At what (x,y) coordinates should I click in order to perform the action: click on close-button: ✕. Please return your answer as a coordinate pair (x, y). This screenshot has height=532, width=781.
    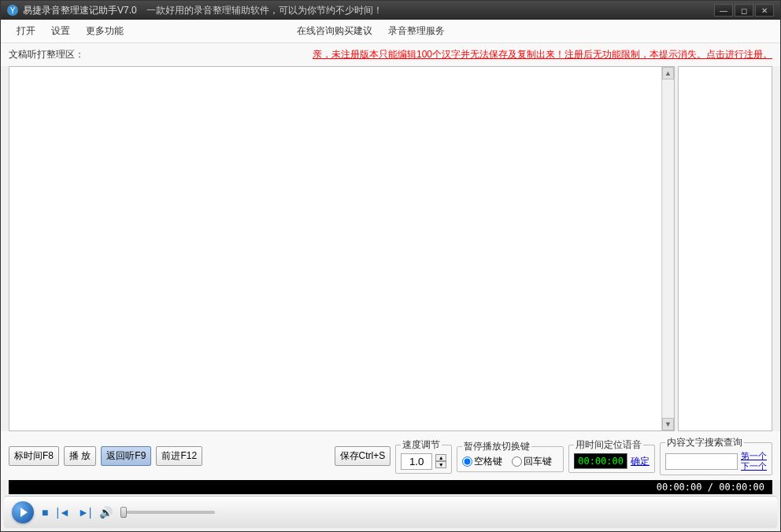
    Looking at the image, I should click on (764, 10).